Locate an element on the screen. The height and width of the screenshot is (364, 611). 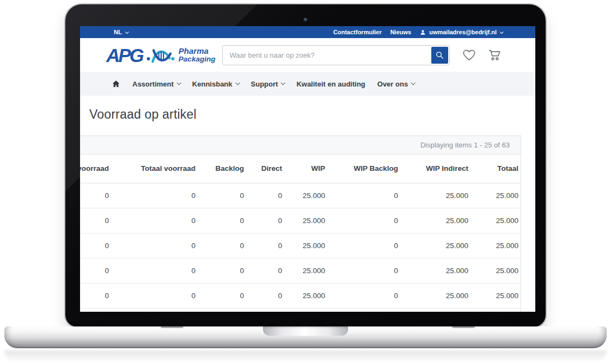
table-summary-text: Displaying items 1 - 25 of 63 is located at coordinates (465, 145).